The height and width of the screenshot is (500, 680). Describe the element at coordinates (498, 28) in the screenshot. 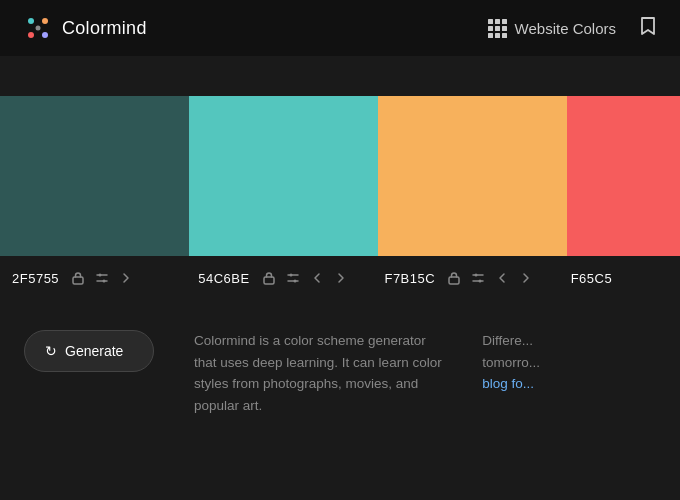

I see `grid-icon` at that location.